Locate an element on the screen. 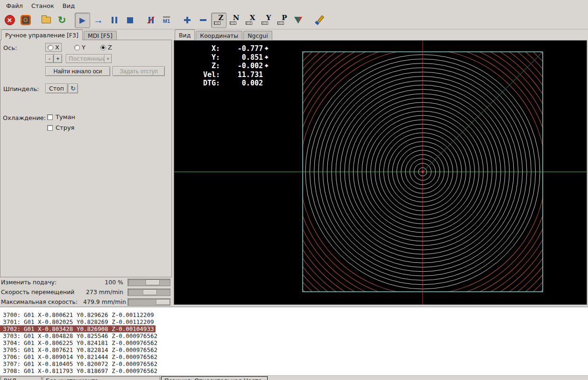  dro-row: Z: -0.002 ⌖ is located at coordinates (231, 66).